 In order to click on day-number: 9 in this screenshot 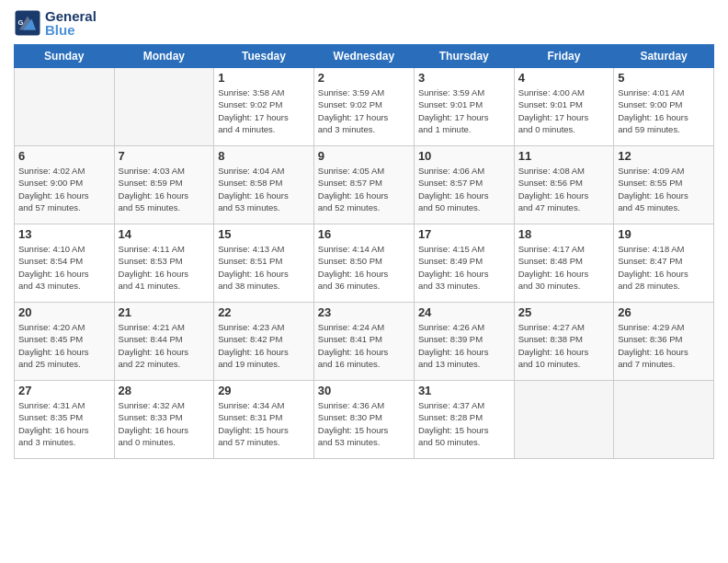, I will do `click(364, 156)`.